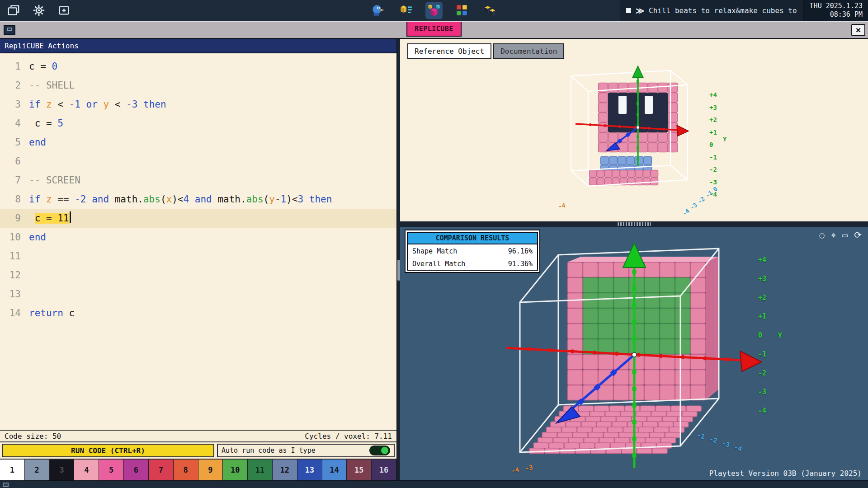 The image size is (868, 488). Describe the element at coordinates (634, 224) in the screenshot. I see `splitter-grip` at that location.